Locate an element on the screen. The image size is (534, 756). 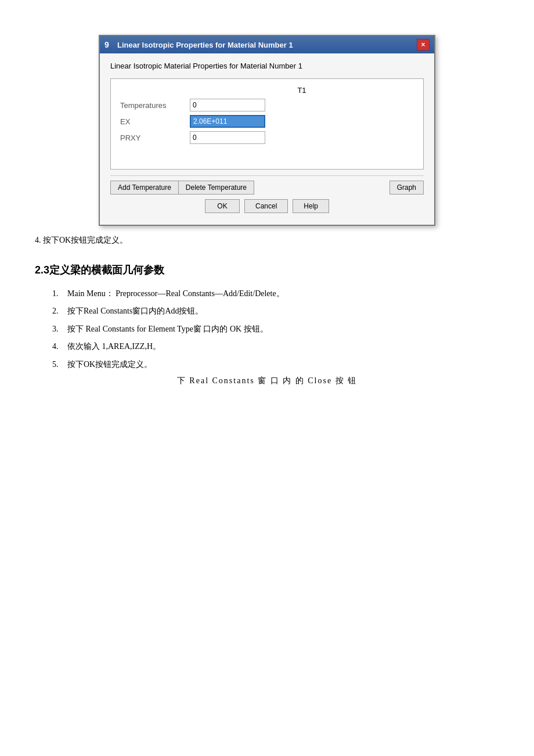
close-icon: × is located at coordinates (423, 45).